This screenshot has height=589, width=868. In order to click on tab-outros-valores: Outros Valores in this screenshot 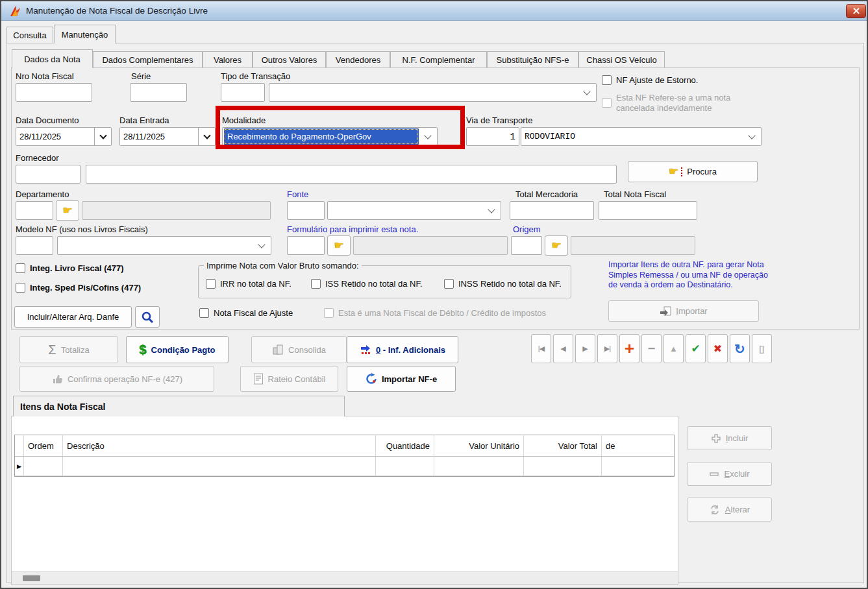, I will do `click(290, 60)`.